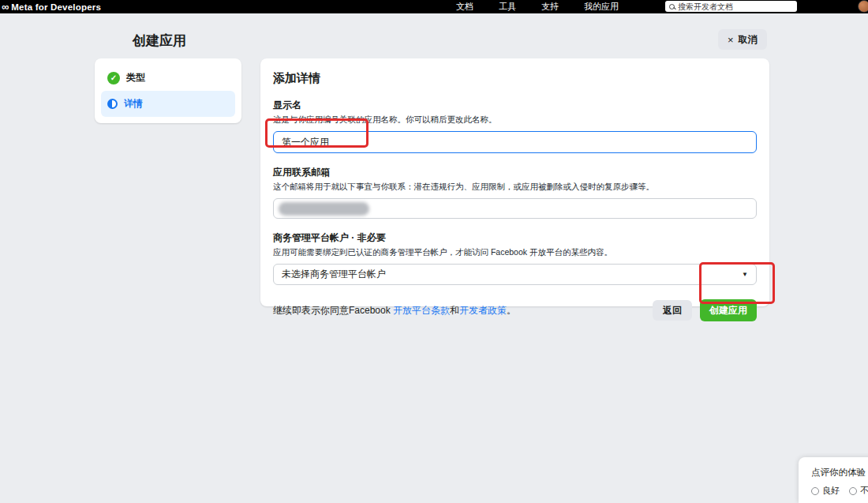 This screenshot has height=503, width=868. I want to click on feedback-option-good-label: 良好, so click(831, 491).